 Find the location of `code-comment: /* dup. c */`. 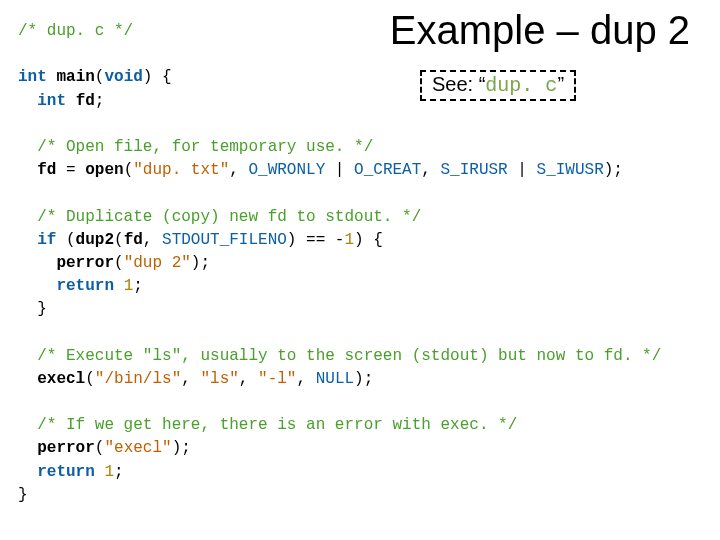

code-comment: /* dup. c */ is located at coordinates (76, 31).